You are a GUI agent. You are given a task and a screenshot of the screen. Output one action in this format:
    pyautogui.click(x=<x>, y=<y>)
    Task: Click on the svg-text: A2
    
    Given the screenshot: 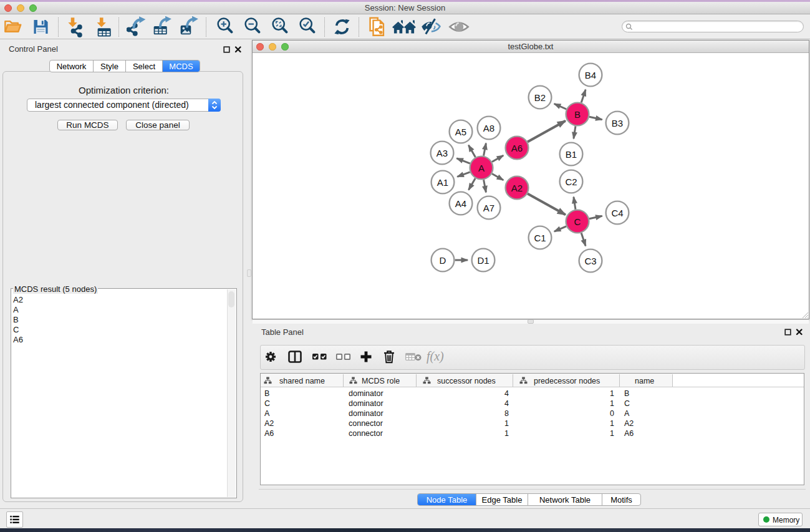 What is the action you would take?
    pyautogui.click(x=517, y=188)
    